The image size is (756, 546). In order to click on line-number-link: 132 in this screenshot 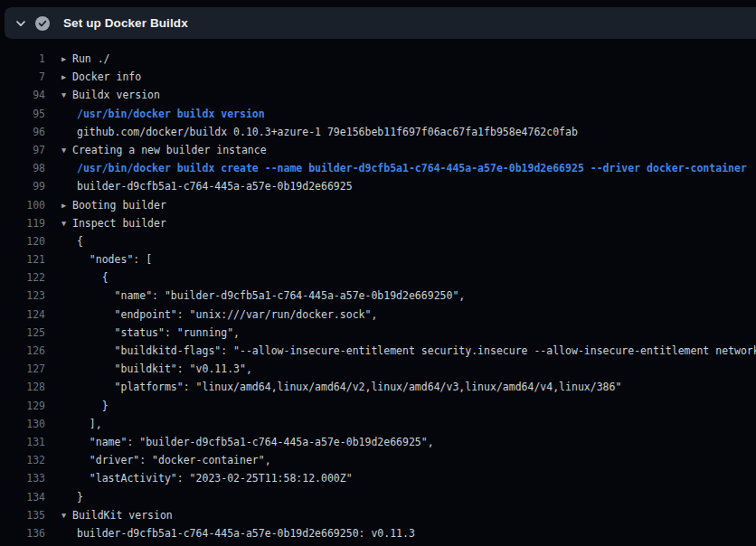, I will do `click(23, 460)`.